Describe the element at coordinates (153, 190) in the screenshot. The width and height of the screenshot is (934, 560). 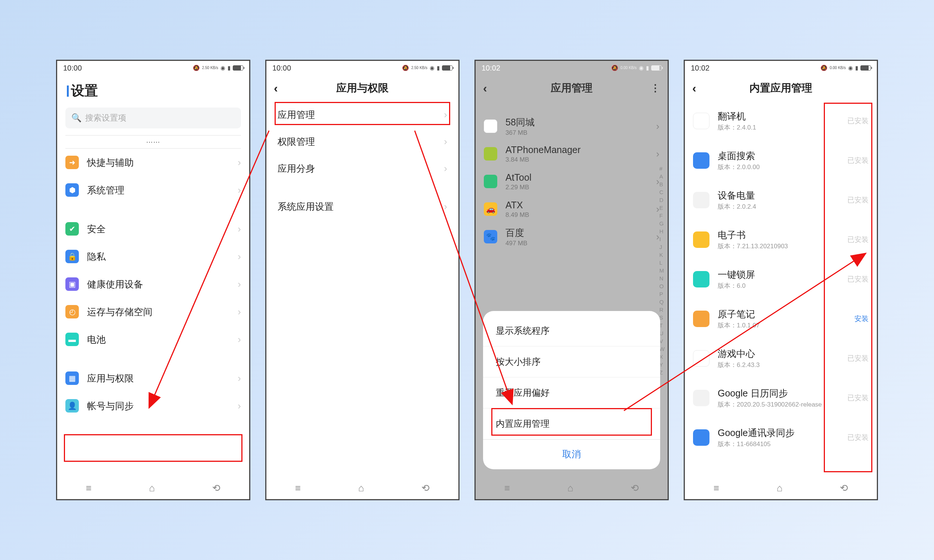
I see `row-system: ⬢ 系统管理 ›` at that location.